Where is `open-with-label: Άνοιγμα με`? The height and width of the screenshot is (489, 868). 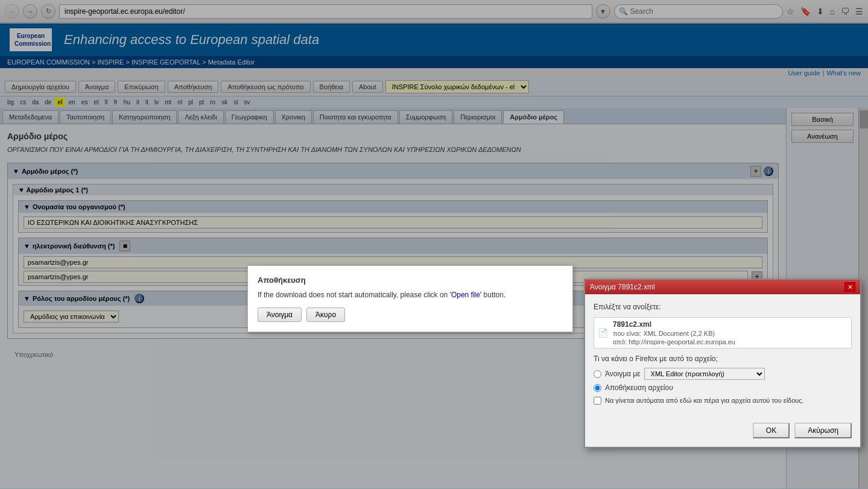
open-with-label: Άνοιγμα με is located at coordinates (622, 374).